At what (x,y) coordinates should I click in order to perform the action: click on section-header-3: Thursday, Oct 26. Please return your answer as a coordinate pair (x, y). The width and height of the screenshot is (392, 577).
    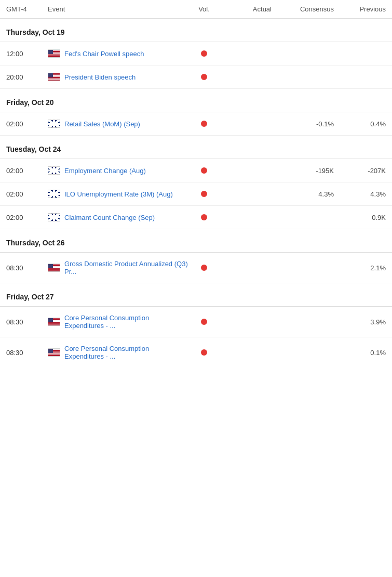
    Looking at the image, I should click on (196, 241).